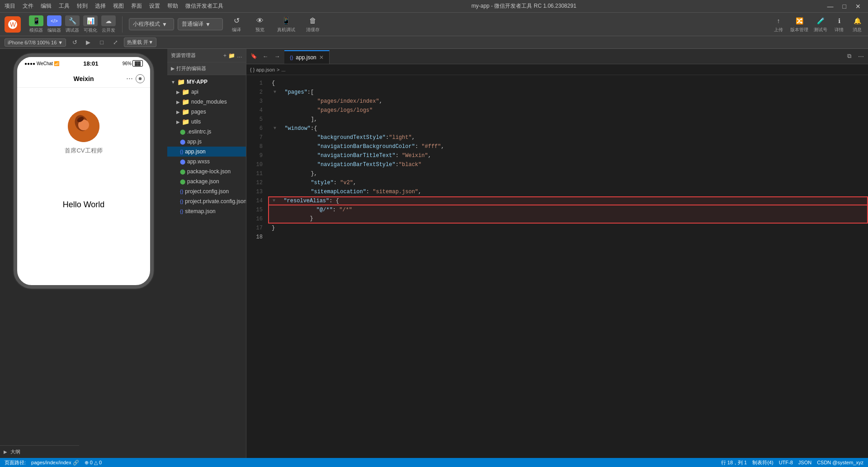 This screenshot has height=467, width=868. I want to click on hotreload-selector: 热重载 开▼, so click(140, 43).